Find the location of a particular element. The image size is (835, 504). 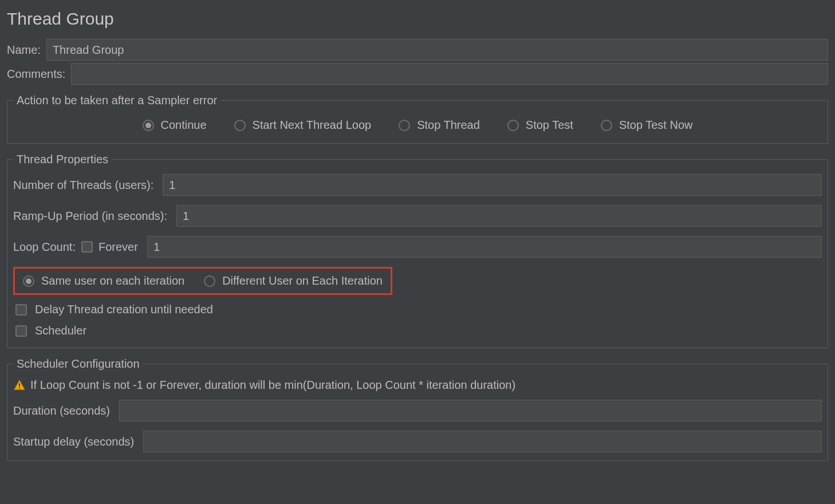

duration-label: Duration (seconds) is located at coordinates (64, 411).